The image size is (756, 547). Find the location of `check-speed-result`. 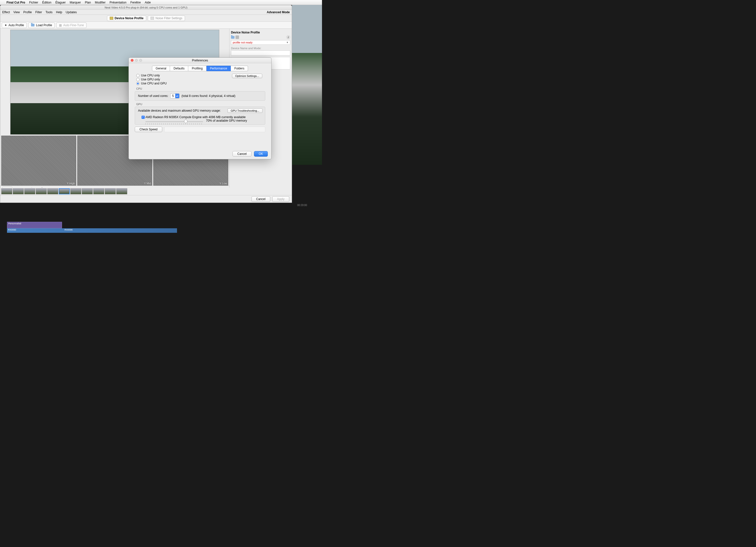

check-speed-result is located at coordinates (215, 129).